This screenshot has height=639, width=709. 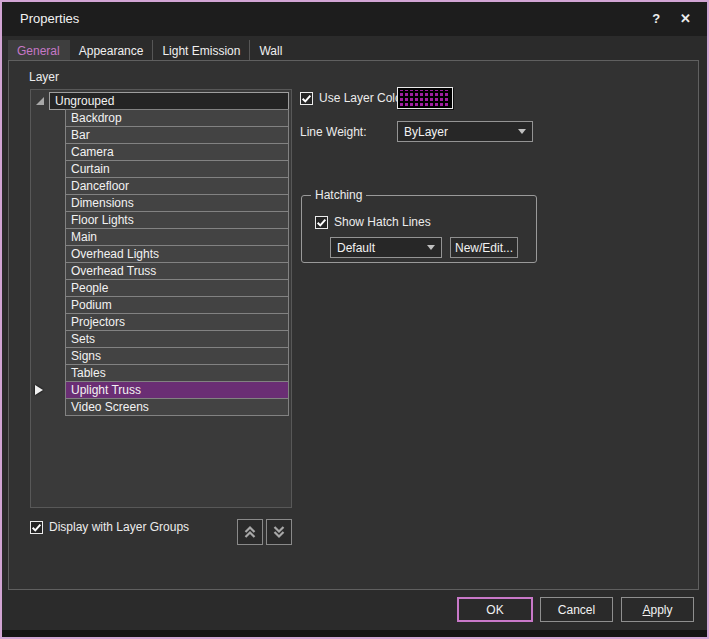 I want to click on double-chevron-up-icon, so click(x=250, y=532).